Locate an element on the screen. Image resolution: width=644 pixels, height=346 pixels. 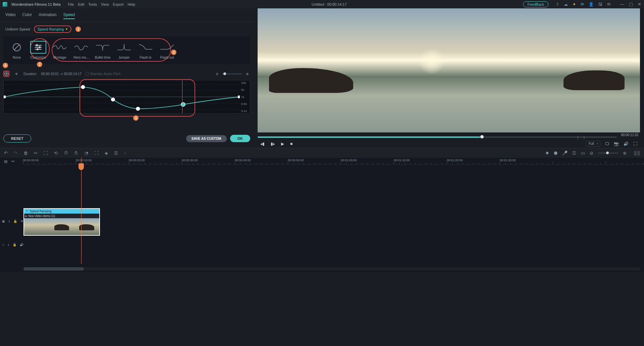
monitor-icon: 🖵 is located at coordinates (607, 144).